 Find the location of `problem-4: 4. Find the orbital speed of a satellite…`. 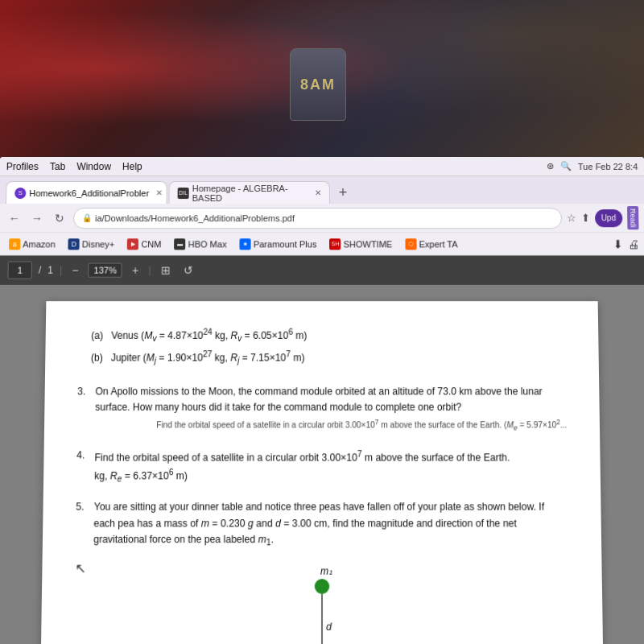

problem-4: 4. Find the orbital speed of a satellite… is located at coordinates (322, 467).